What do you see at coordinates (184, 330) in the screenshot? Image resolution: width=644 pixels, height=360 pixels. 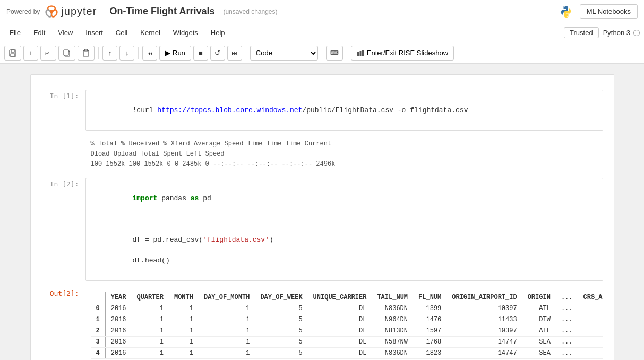 I see `cell-m-2: 1` at bounding box center [184, 330].